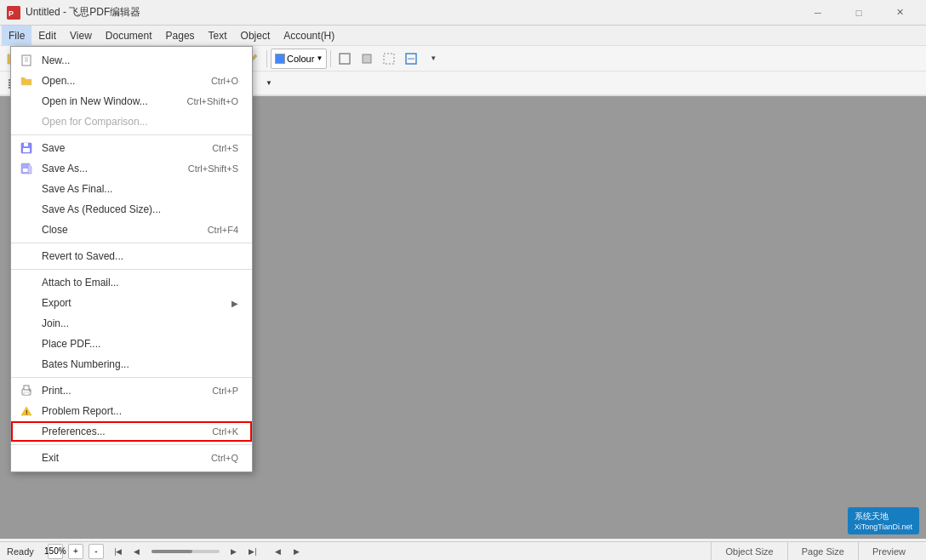  I want to click on revert-label: Revert to Saved..., so click(83, 256).